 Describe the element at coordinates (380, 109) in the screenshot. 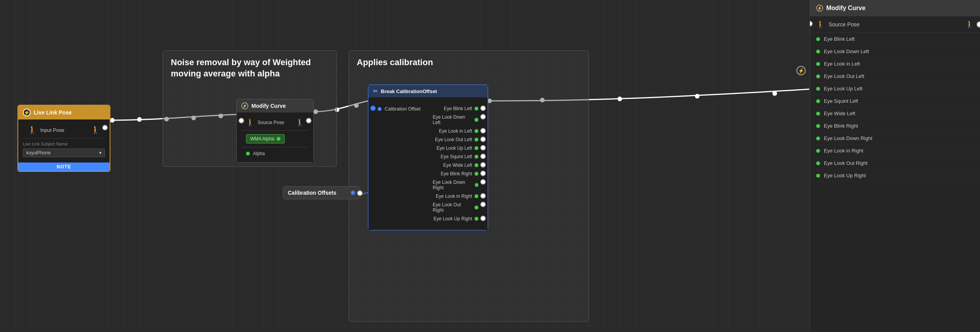

I see `calibration-offset-dot` at that location.